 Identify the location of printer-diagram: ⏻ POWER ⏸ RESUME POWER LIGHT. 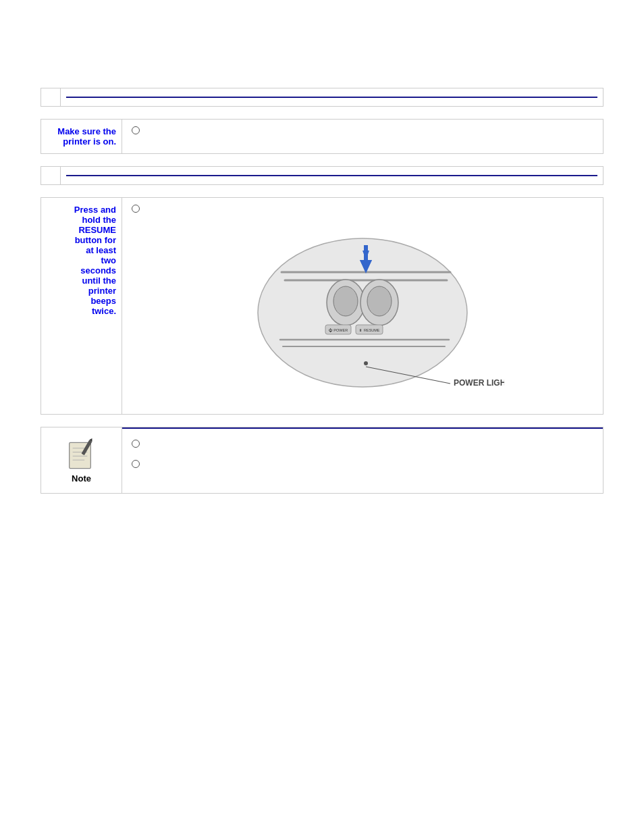
(363, 306).